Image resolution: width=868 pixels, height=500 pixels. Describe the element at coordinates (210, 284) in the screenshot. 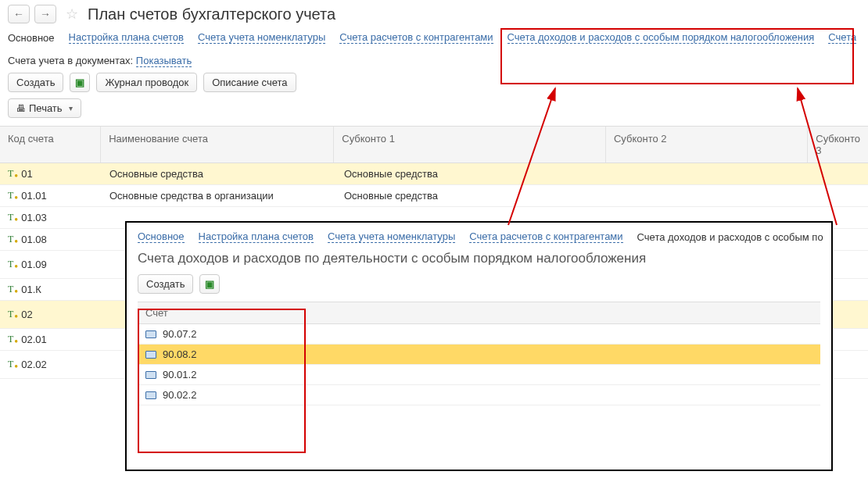

I see `inner-refresh-button: ▣` at that location.